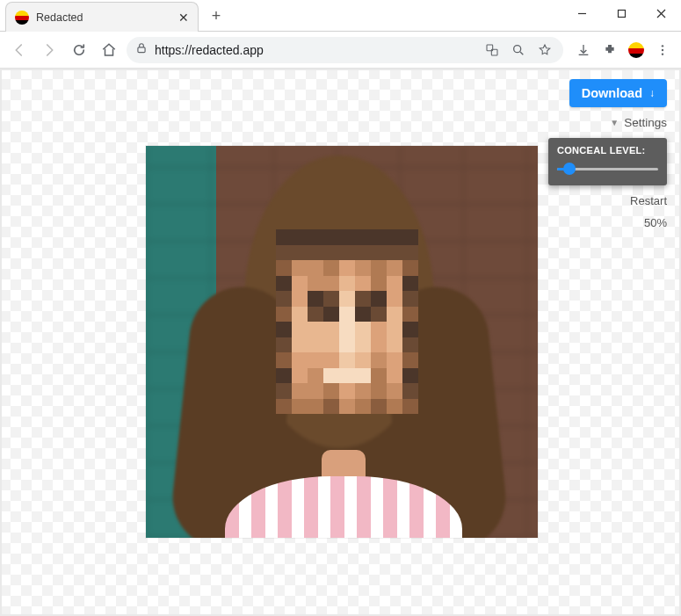  What do you see at coordinates (638, 123) in the screenshot?
I see `settings-toggle: ▼ Settings` at bounding box center [638, 123].